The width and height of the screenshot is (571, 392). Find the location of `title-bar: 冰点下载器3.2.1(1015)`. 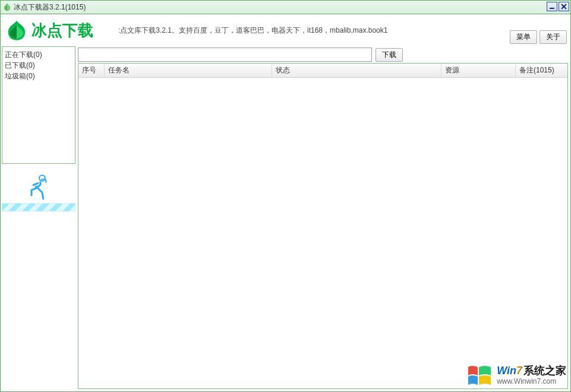

title-bar: 冰点下载器3.2.1(1015) is located at coordinates (285, 7).